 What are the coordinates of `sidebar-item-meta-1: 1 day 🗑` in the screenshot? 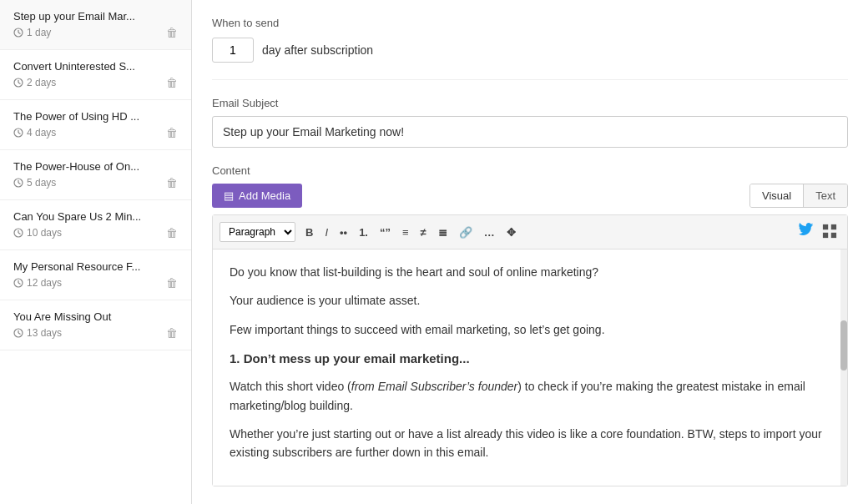 It's located at (95, 33).